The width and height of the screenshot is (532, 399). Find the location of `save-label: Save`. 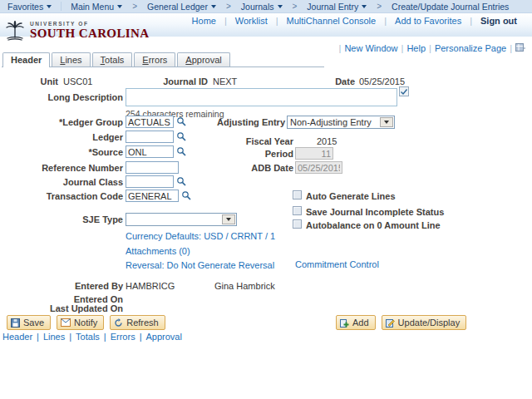

save-label: Save is located at coordinates (33, 323).